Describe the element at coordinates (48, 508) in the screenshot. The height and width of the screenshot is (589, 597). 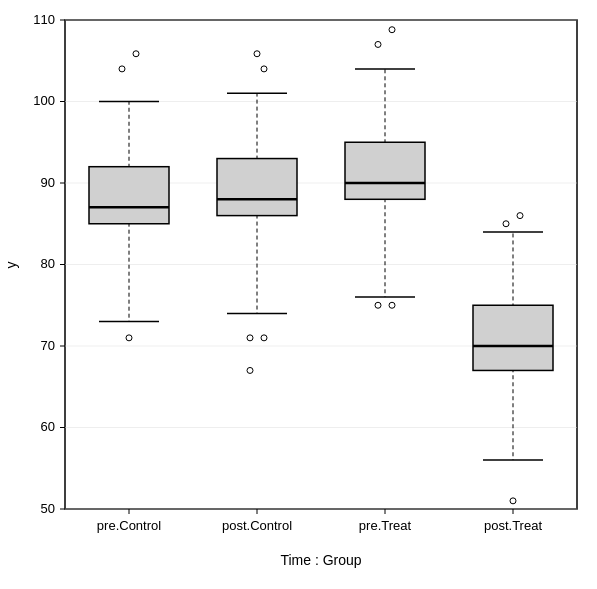
I see `ylabel-50: 50` at that location.